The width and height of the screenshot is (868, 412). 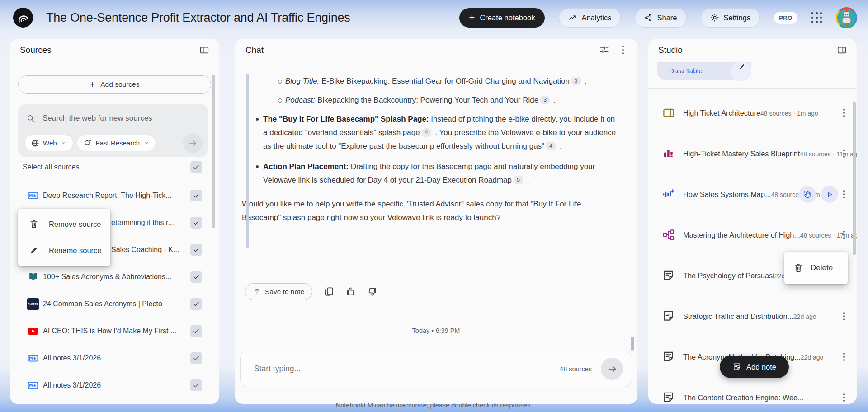 What do you see at coordinates (196, 167) in the screenshot?
I see `select-all-checkbox` at bounding box center [196, 167].